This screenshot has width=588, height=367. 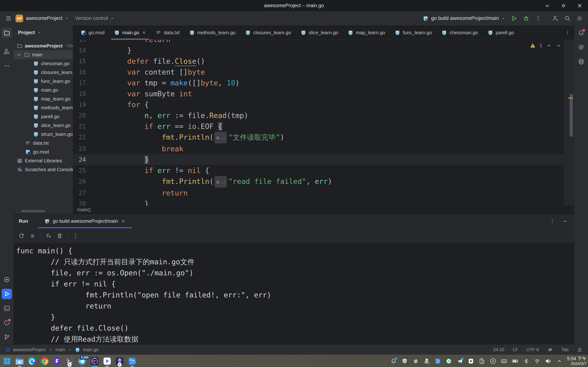 What do you see at coordinates (558, 46) in the screenshot?
I see `next-problem-icon` at bounding box center [558, 46].